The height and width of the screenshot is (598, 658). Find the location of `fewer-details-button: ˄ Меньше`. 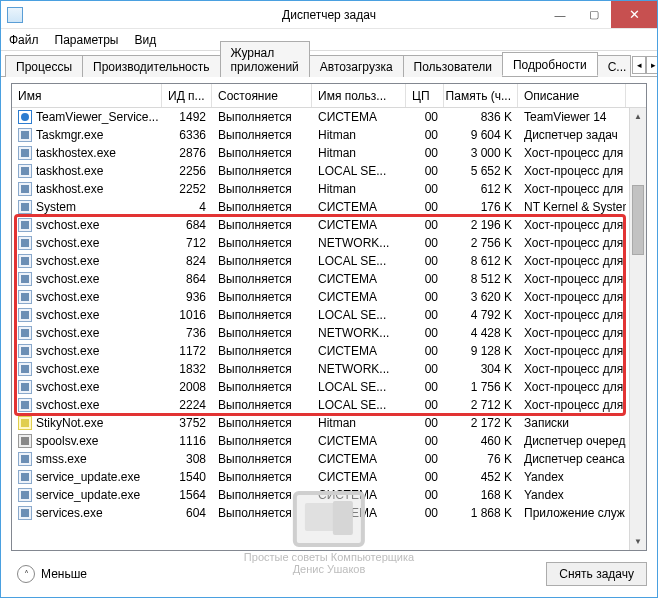

fewer-details-button: ˄ Меньше is located at coordinates (52, 574).